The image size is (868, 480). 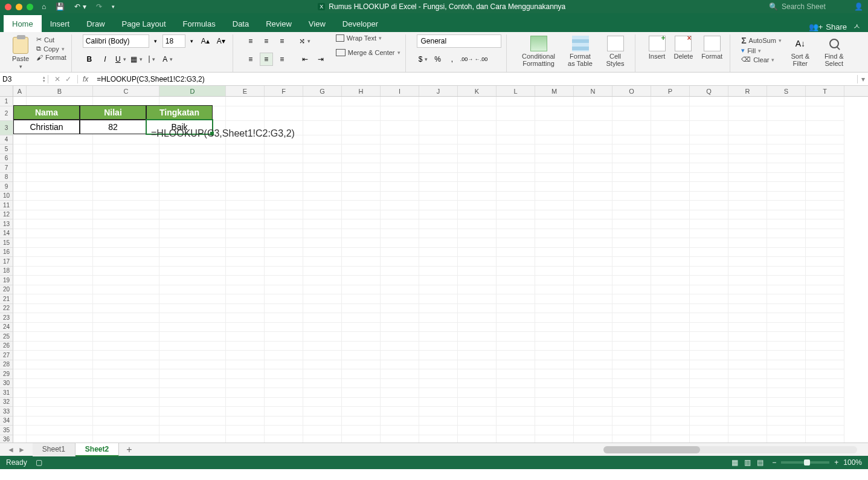 What do you see at coordinates (709, 290) in the screenshot?
I see `cell-Q20` at bounding box center [709, 290].